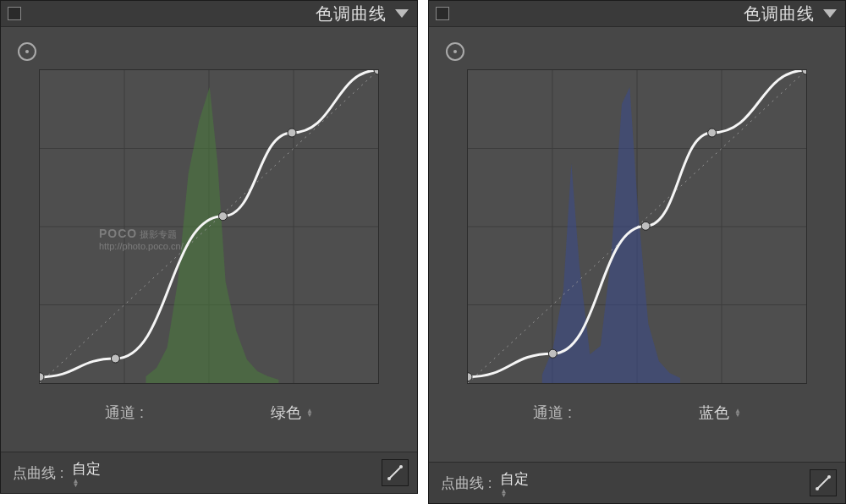 Image resolution: width=846 pixels, height=504 pixels. Describe the element at coordinates (209, 411) in the screenshot. I see `channel-row: 通道 : 绿色 ▲▼` at that location.